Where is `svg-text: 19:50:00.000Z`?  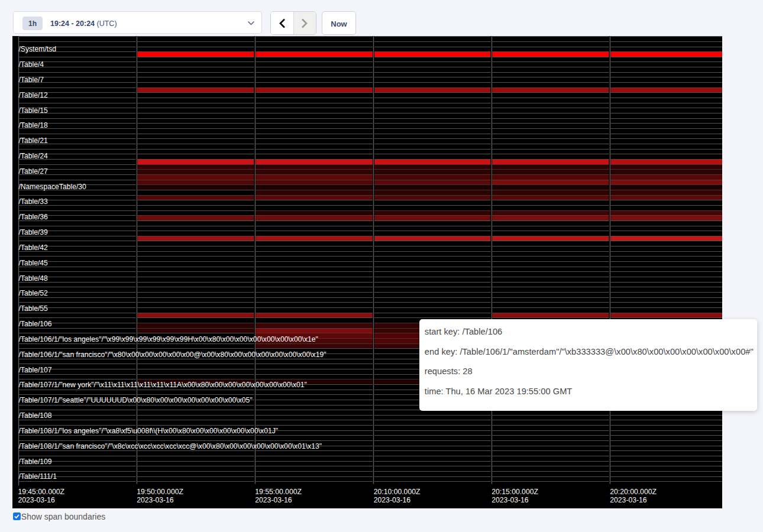 svg-text: 19:50:00.000Z is located at coordinates (160, 491).